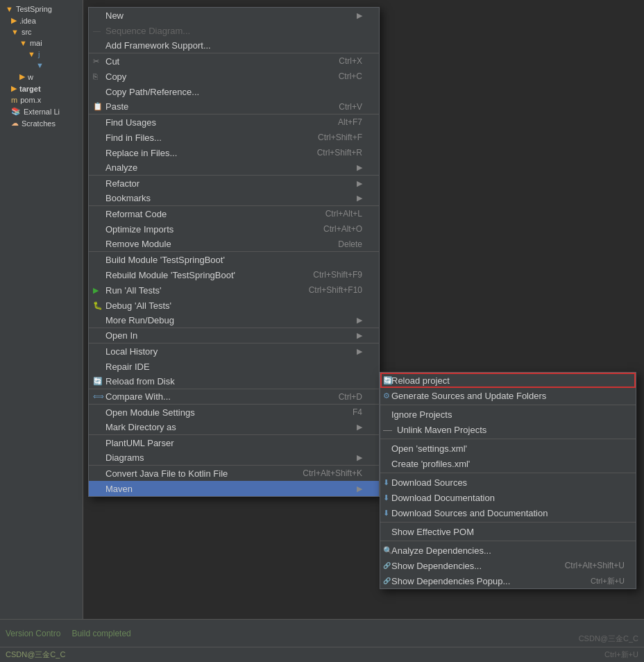 Image resolution: width=644 pixels, height=662 pixels. Describe the element at coordinates (350, 107) in the screenshot. I see `menu-item-paste-shortcut: Ctrl+V` at that location.